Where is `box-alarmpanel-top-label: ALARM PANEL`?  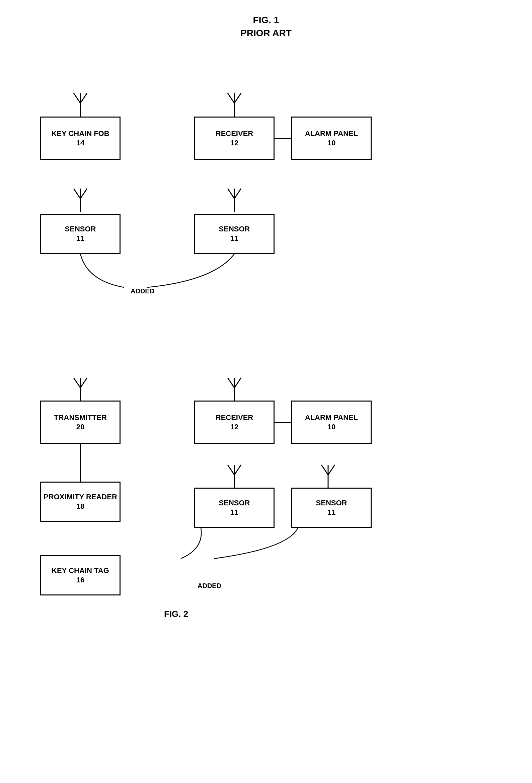
box-alarmpanel-top-label: ALARM PANEL is located at coordinates (332, 134).